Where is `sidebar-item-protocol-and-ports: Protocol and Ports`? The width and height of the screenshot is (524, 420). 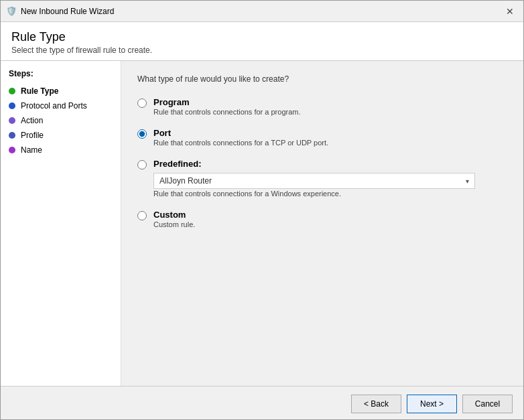 sidebar-item-protocol-and-ports: Protocol and Ports is located at coordinates (60, 106).